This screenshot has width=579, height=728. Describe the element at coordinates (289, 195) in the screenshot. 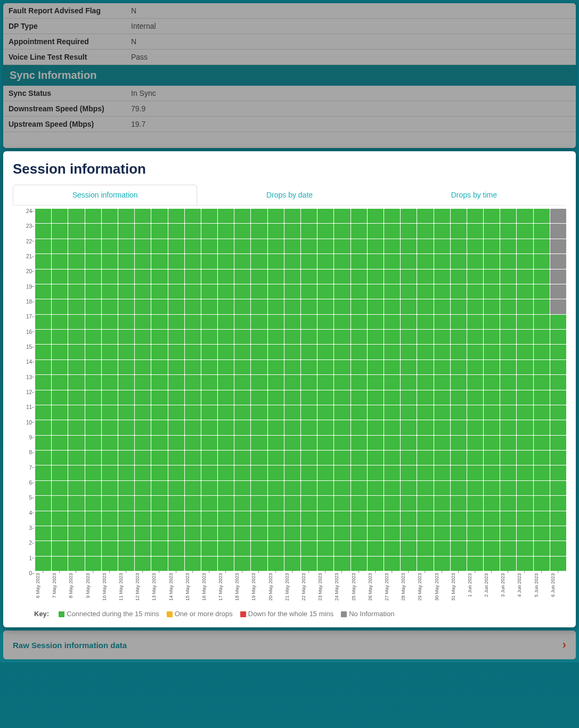

I see `tab-drops-by-date: Drops by date` at that location.